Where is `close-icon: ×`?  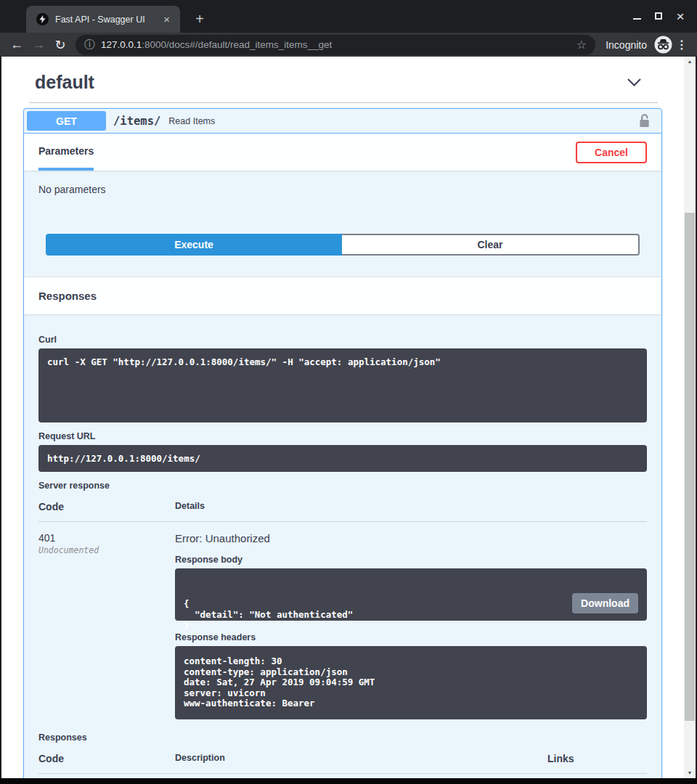
close-icon: × is located at coordinates (680, 16).